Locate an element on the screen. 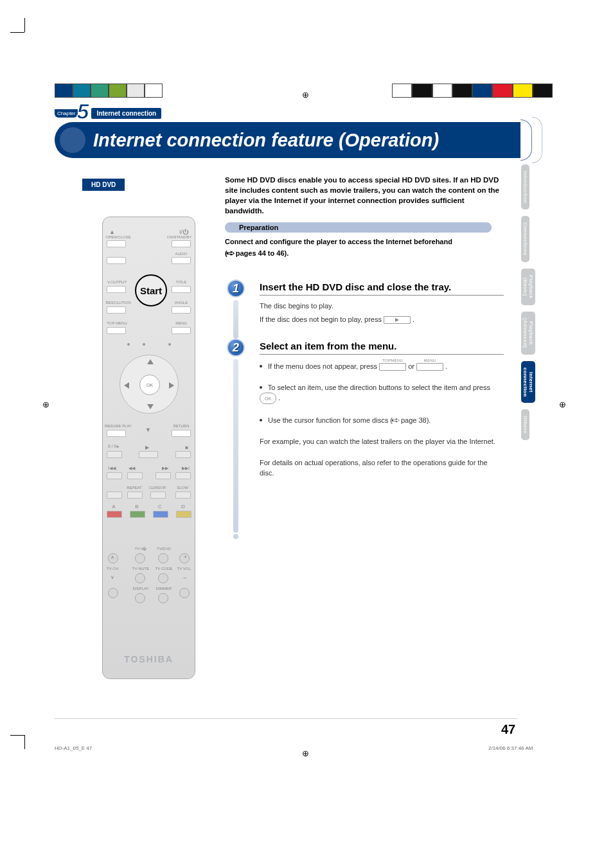  step-1-line-b-pre: If the disc does not begin to play, pres… is located at coordinates (321, 319).